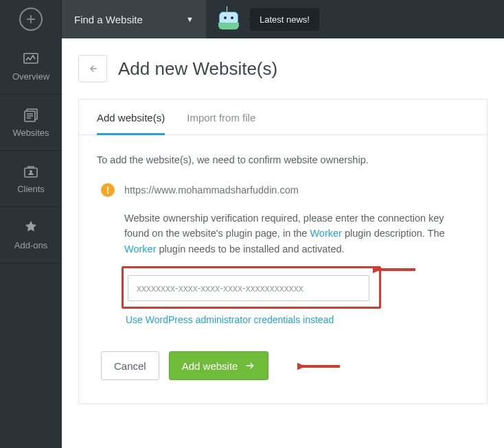 The height and width of the screenshot is (448, 504). Describe the element at coordinates (229, 320) in the screenshot. I see `alt-link: Use WordPress administrator credentials …` at that location.